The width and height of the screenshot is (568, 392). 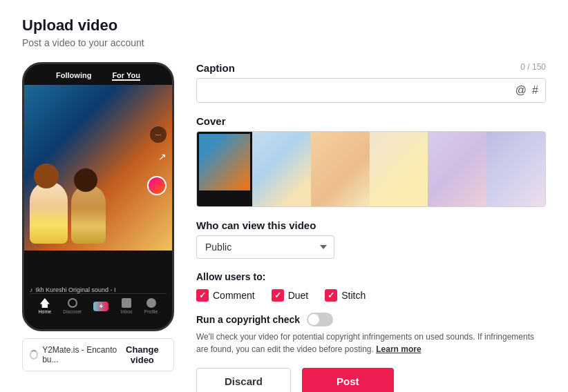 What do you see at coordinates (202, 295) in the screenshot?
I see `comment-checkbox` at bounding box center [202, 295].